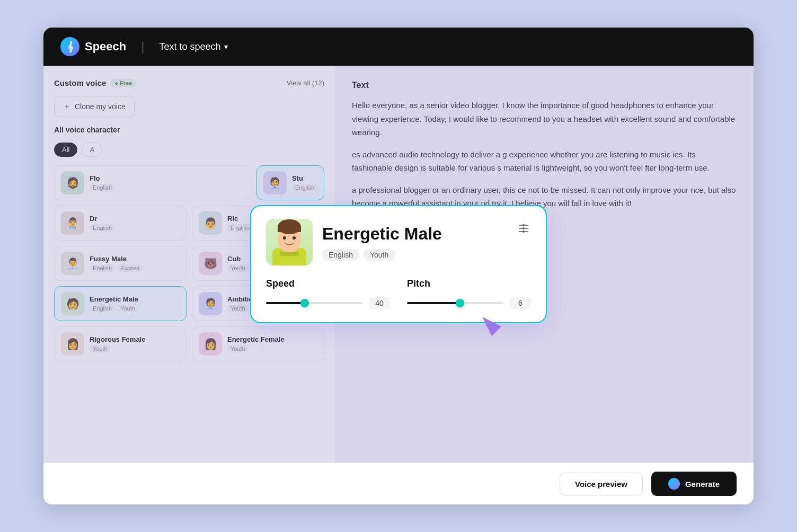 This screenshot has width=797, height=532. I want to click on header-nav-label: Text to speech, so click(190, 47).